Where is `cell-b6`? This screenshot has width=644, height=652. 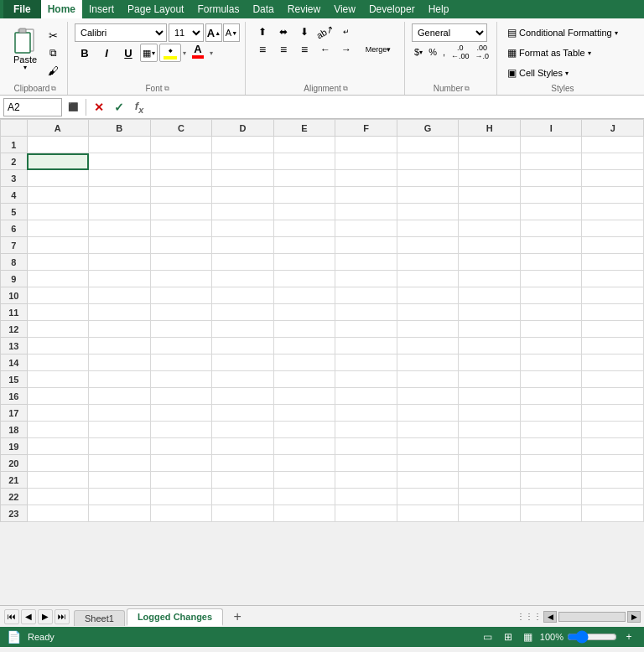
cell-b6 is located at coordinates (120, 229).